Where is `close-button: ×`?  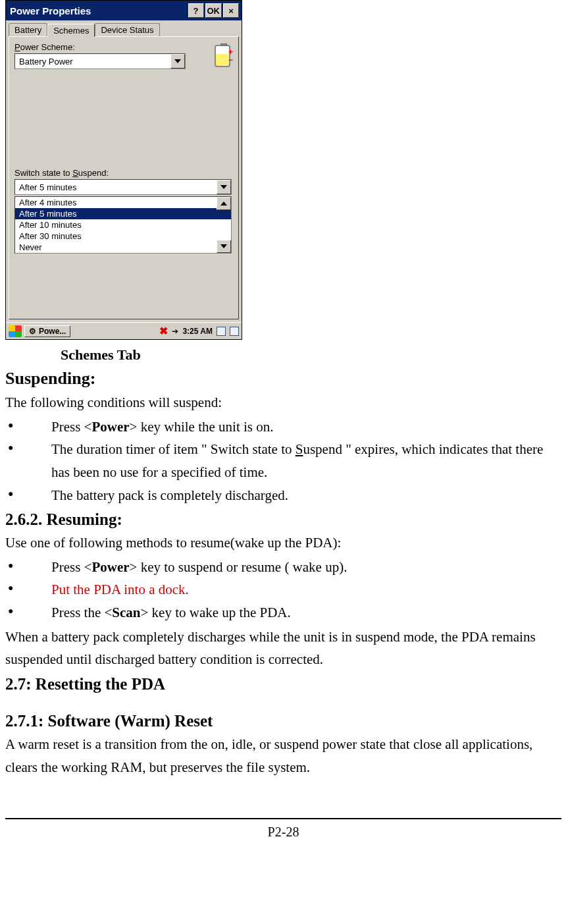 close-button: × is located at coordinates (231, 11).